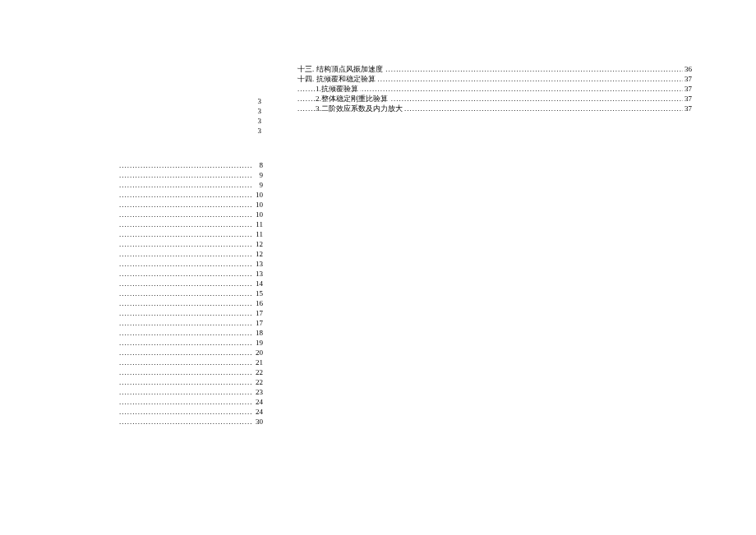 This screenshot has height=535, width=756. Describe the element at coordinates (260, 422) in the screenshot. I see `page-num: 30` at that location.